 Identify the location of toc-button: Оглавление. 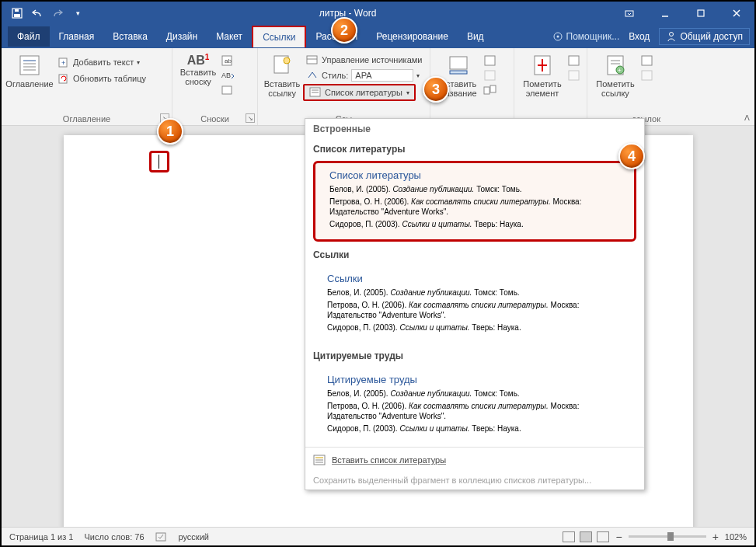
(30, 71).